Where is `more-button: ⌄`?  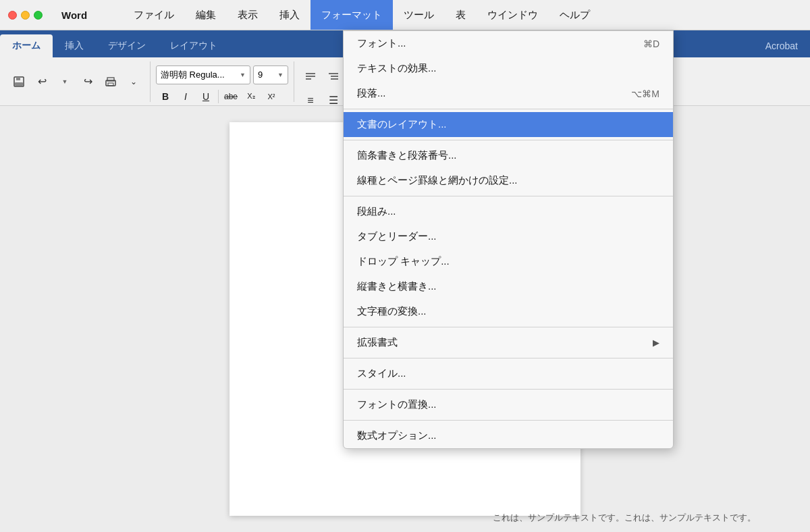 more-button: ⌄ is located at coordinates (134, 82).